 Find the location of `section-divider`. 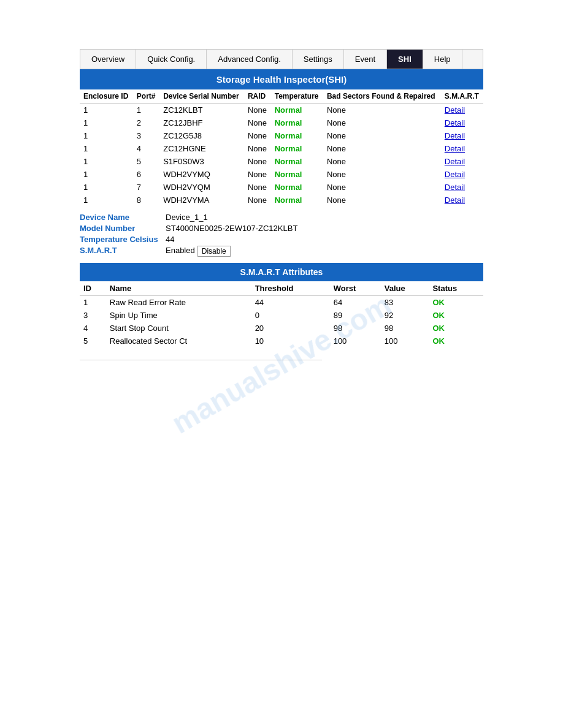

section-divider is located at coordinates (201, 360).